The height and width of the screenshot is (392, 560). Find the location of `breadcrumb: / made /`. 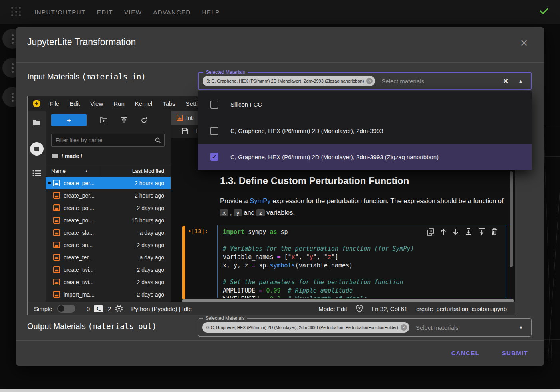

breadcrumb: / made / is located at coordinates (67, 156).